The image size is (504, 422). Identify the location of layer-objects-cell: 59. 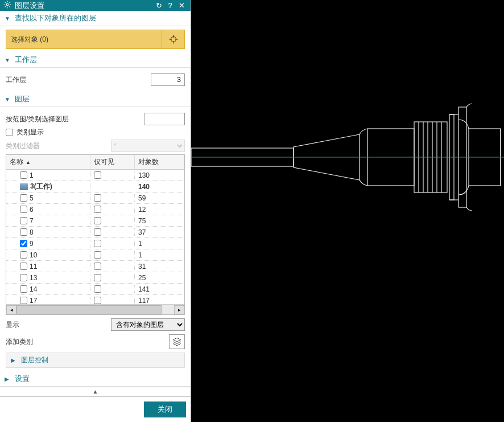
(159, 198).